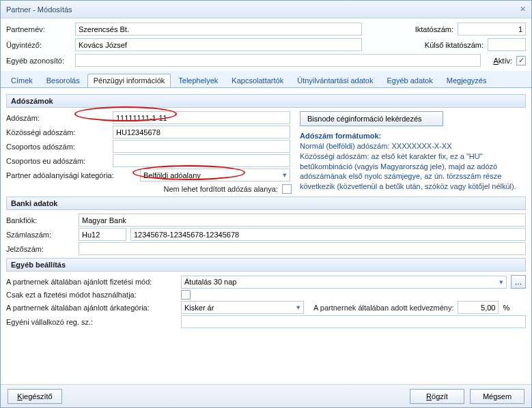 Image resolution: width=532 pixels, height=408 pixels. What do you see at coordinates (199, 308) in the screenshot?
I see `arkategoria-value: Kisker ár` at bounding box center [199, 308].